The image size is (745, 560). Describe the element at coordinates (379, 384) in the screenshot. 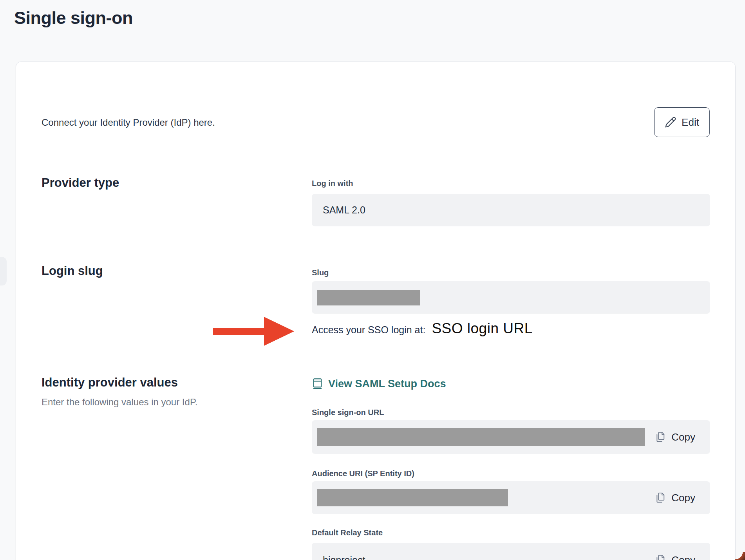

I see `view-saml-docs-link: View SAML Setup Docs` at that location.